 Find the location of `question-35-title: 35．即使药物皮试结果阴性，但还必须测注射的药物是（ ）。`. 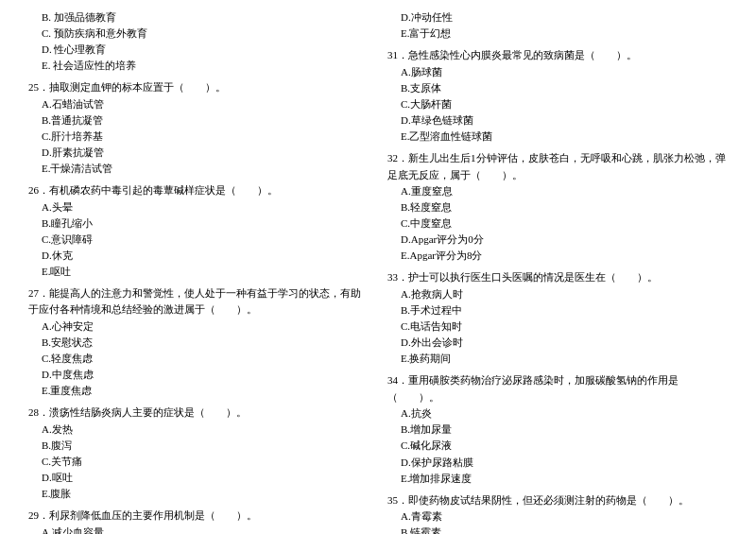

question-35-title: 35．即使药物皮试结果阴性，但还必须测注射的药物是（ ）。 is located at coordinates (558, 501).